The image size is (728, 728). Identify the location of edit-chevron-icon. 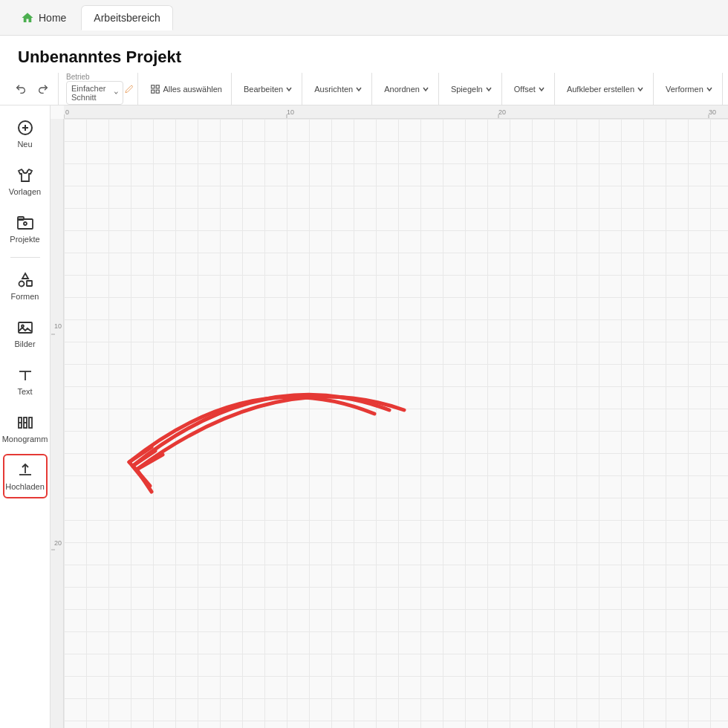
(289, 89).